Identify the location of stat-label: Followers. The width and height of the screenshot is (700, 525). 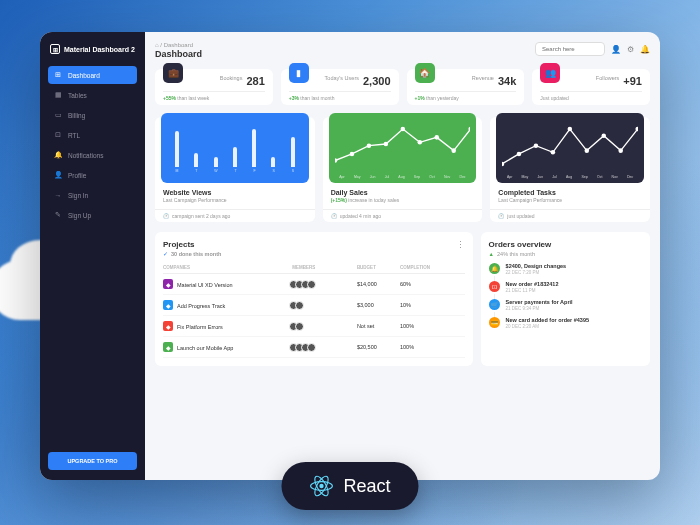
(608, 78).